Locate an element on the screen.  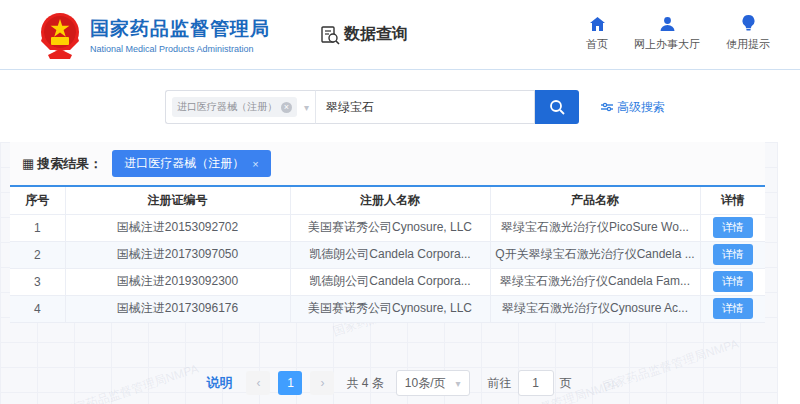
category-tag: 进口医疗器械（注册） × is located at coordinates (234, 107).